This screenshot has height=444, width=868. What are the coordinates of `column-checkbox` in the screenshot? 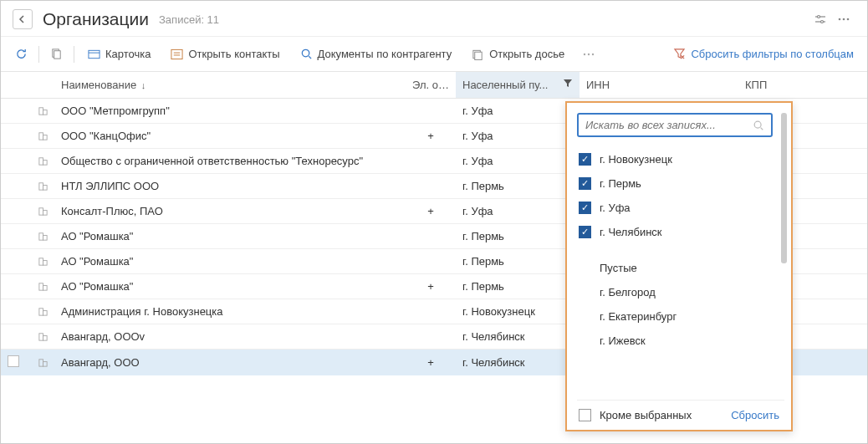 It's located at (16, 85).